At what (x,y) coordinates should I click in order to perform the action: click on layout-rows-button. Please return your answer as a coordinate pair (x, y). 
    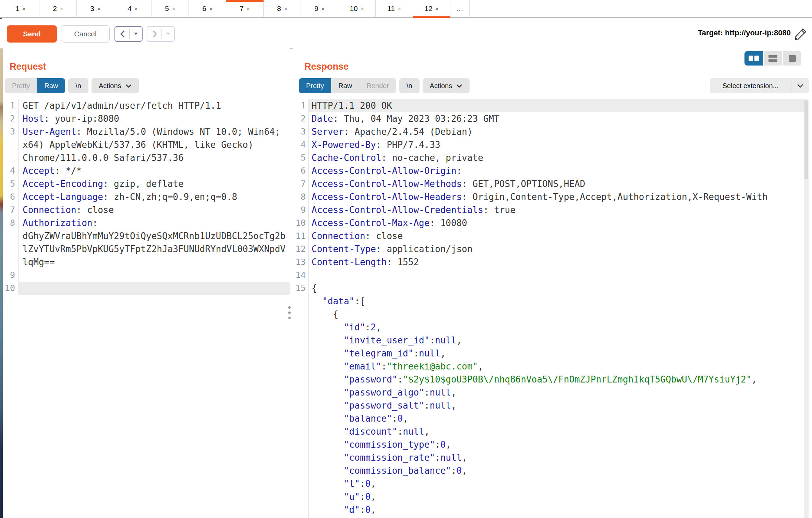
    Looking at the image, I should click on (773, 58).